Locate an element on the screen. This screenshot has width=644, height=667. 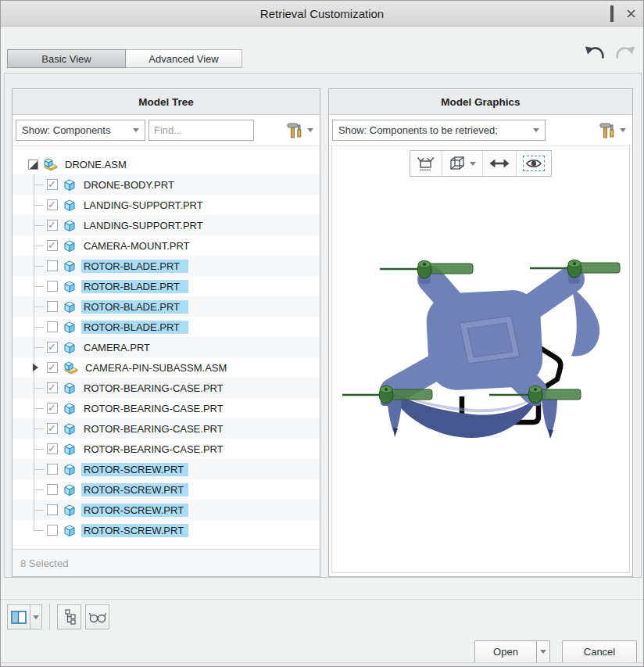
drone-body-graphic is located at coordinates (490, 355).